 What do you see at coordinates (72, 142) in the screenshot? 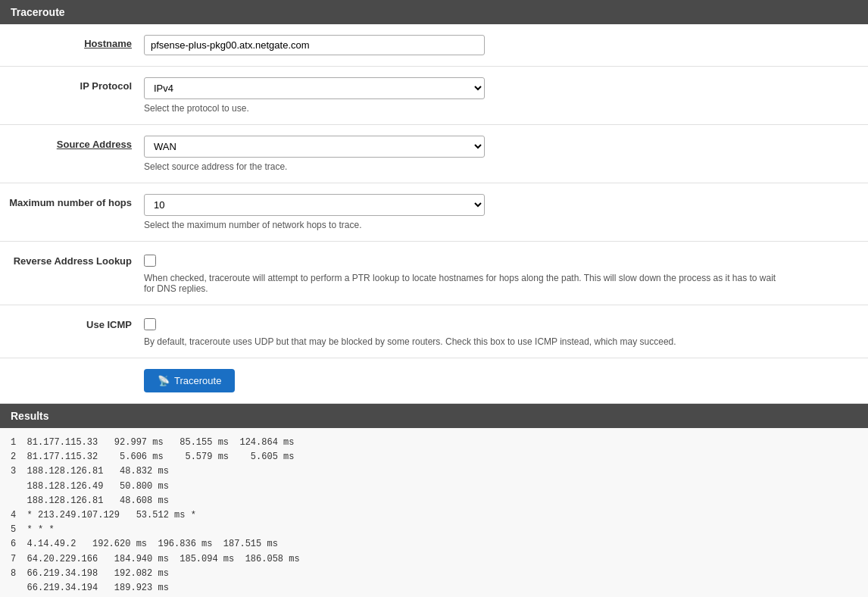
I see `source-address-label: Source Address` at bounding box center [72, 142].